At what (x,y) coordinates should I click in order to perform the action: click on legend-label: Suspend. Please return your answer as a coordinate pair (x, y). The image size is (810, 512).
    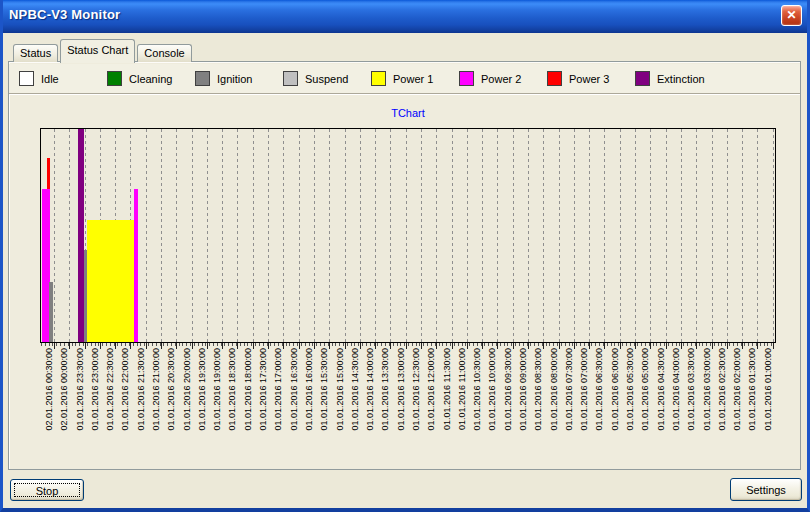
    Looking at the image, I should click on (326, 79).